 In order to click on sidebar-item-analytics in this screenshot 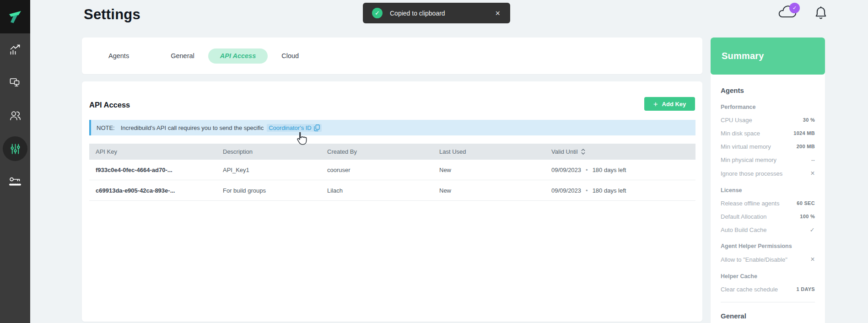, I will do `click(15, 50)`.